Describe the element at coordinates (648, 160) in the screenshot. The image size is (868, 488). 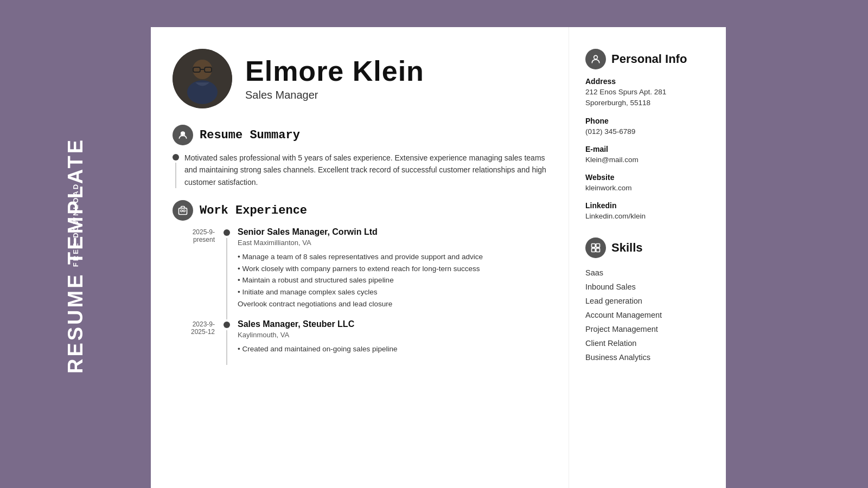
I see `email-value: Klein@mail.com` at that location.